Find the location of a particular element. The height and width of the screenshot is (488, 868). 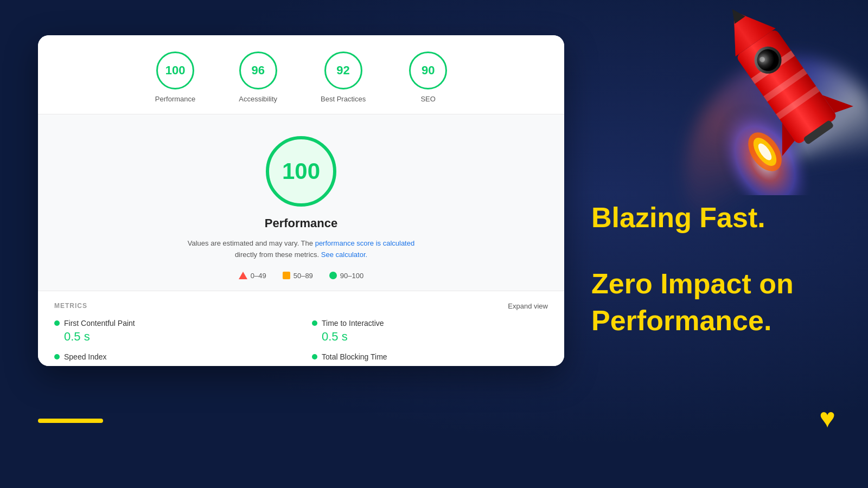

legend-orange: 50–89 is located at coordinates (298, 275).